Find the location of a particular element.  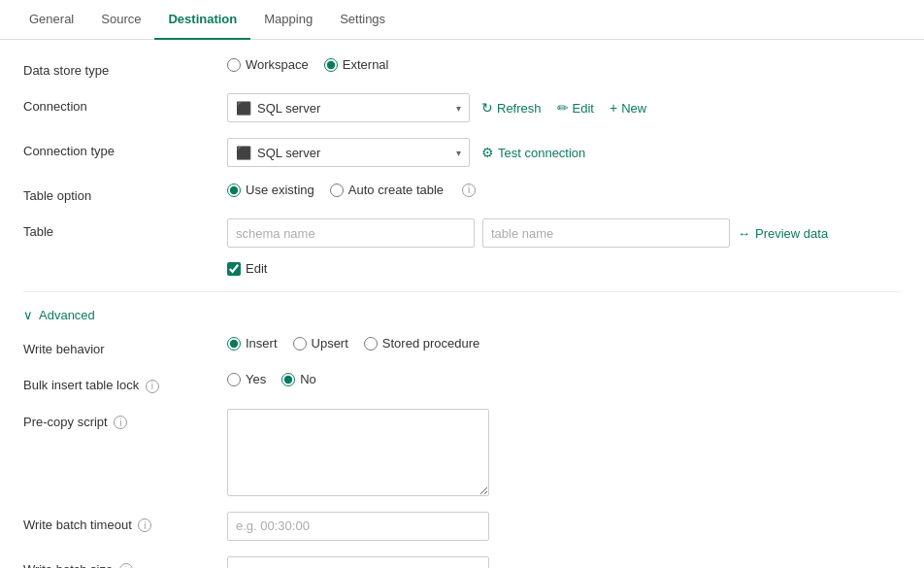

new-label: New is located at coordinates (634, 109).